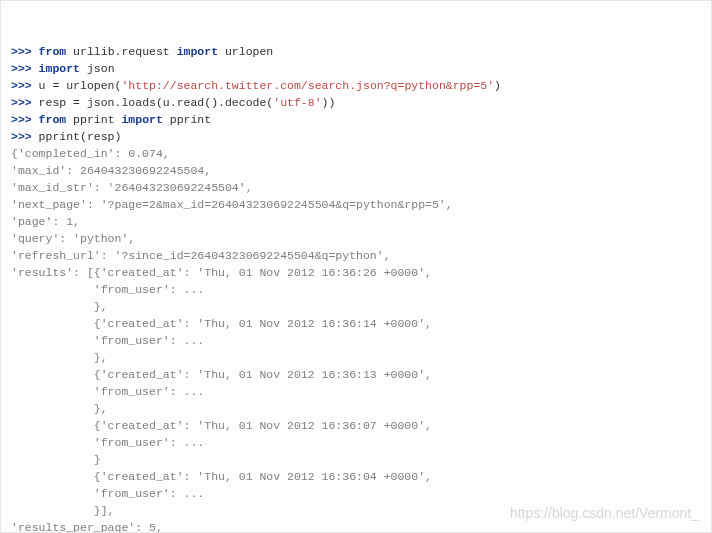 The image size is (712, 533). I want to click on output-text: 'refresh_url': '?since_id=26404323069224…, so click(201, 256).